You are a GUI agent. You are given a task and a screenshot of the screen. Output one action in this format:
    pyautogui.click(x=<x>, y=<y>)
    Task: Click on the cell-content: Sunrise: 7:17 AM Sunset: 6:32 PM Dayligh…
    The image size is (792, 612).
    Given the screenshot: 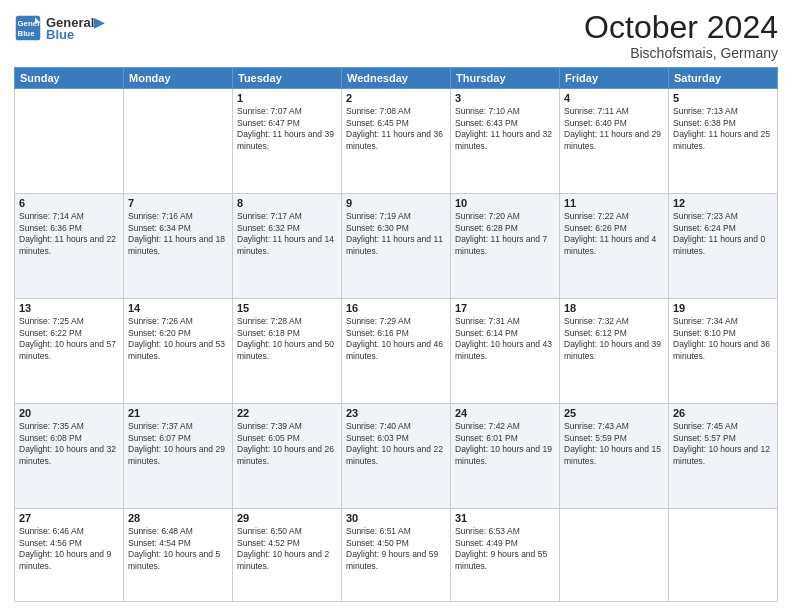 What is the action you would take?
    pyautogui.click(x=287, y=234)
    